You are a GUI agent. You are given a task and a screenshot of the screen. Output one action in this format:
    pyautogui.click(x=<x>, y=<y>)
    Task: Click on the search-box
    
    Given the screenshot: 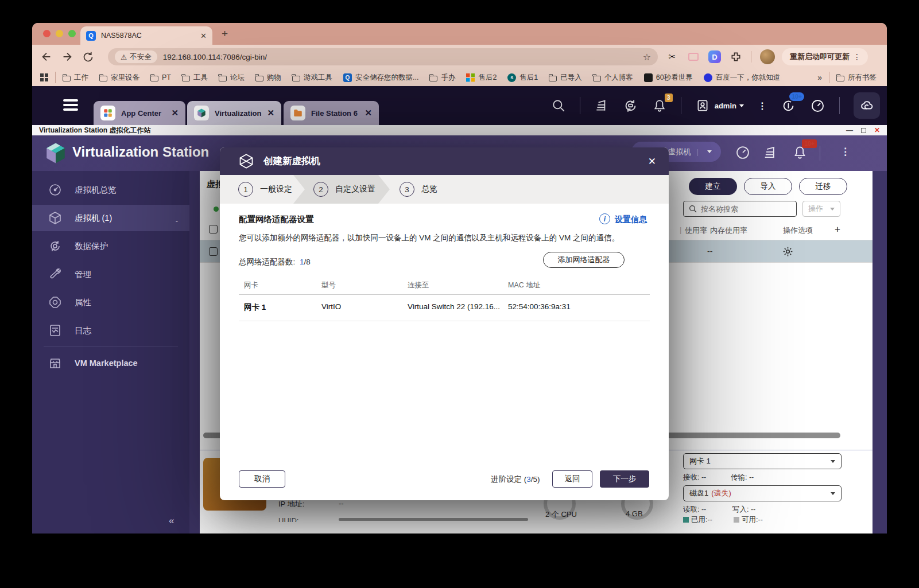 What is the action you would take?
    pyautogui.click(x=740, y=209)
    